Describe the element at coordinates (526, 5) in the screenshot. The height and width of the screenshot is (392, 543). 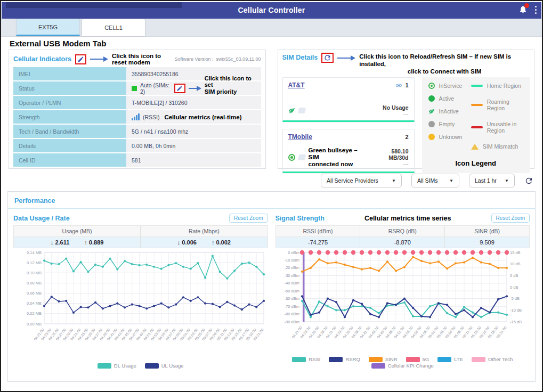
I see `notification-badge` at that location.